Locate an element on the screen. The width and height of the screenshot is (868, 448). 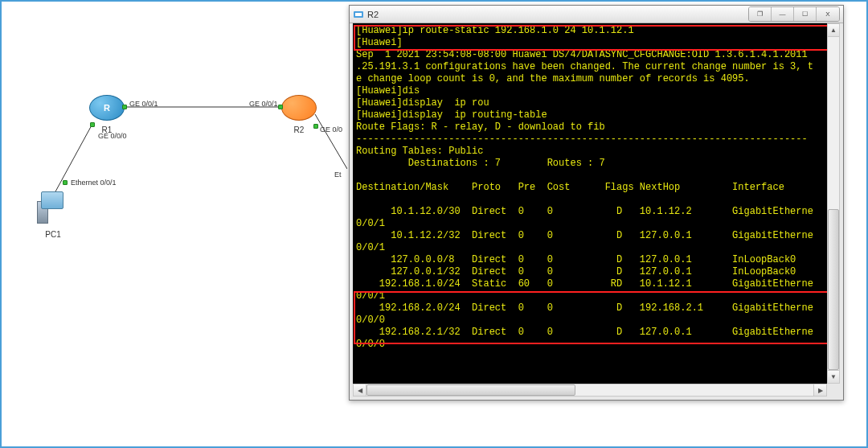
router-r2: R2 is located at coordinates (299, 110).